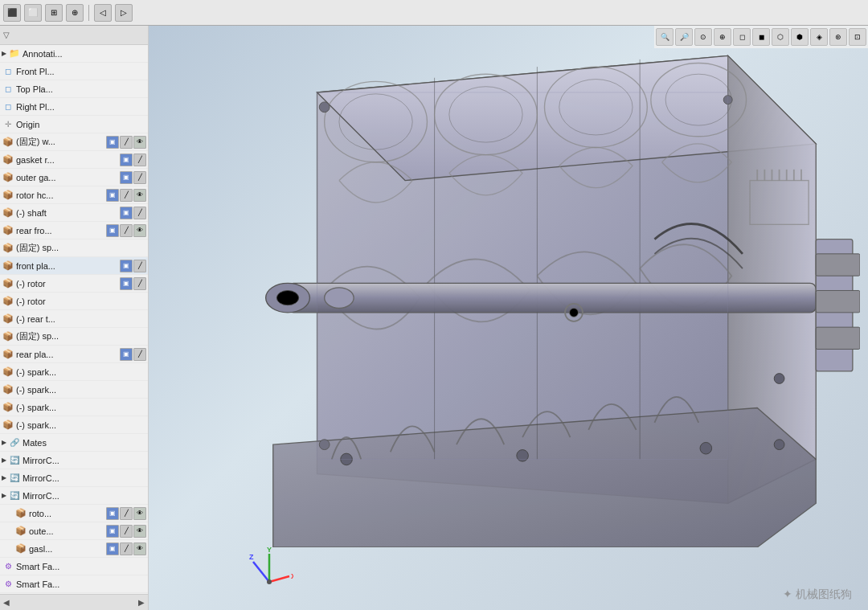 Image resolution: width=868 pixels, height=610 pixels. I want to click on toolbar-icon-1: ⬛, so click(12, 13).